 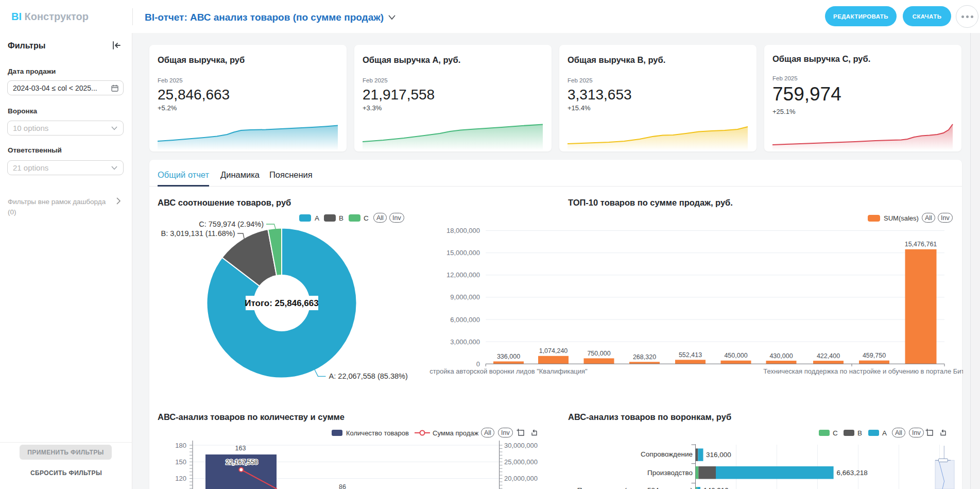 What do you see at coordinates (181, 478) in the screenshot?
I see `svg-text: 120` at bounding box center [181, 478].